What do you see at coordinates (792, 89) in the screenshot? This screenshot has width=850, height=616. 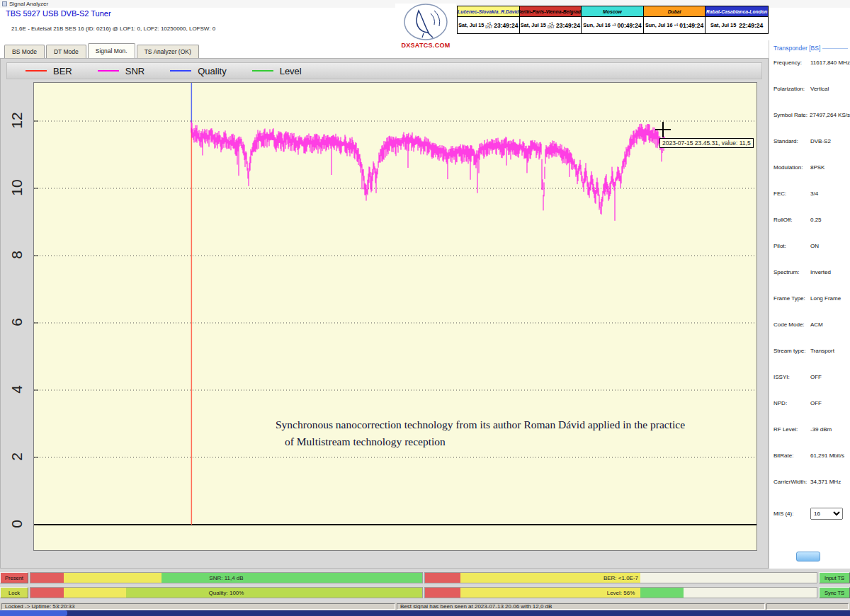 I see `field-label: Polarization:` at bounding box center [792, 89].